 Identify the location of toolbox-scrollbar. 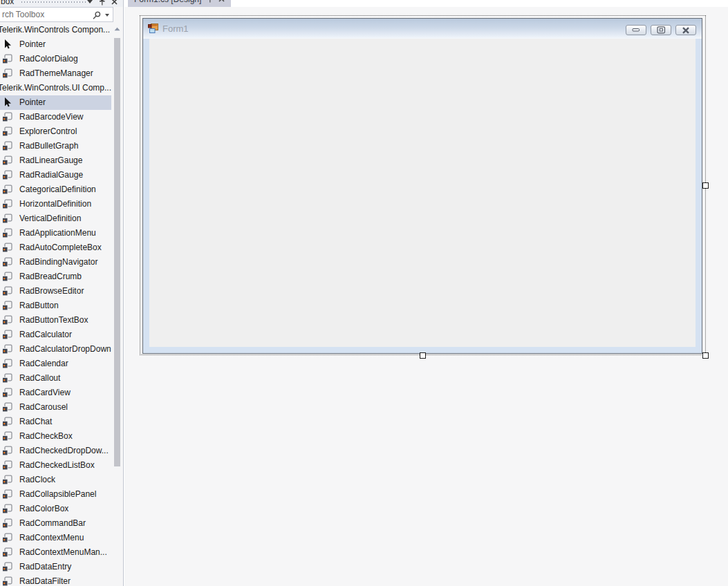
(118, 304).